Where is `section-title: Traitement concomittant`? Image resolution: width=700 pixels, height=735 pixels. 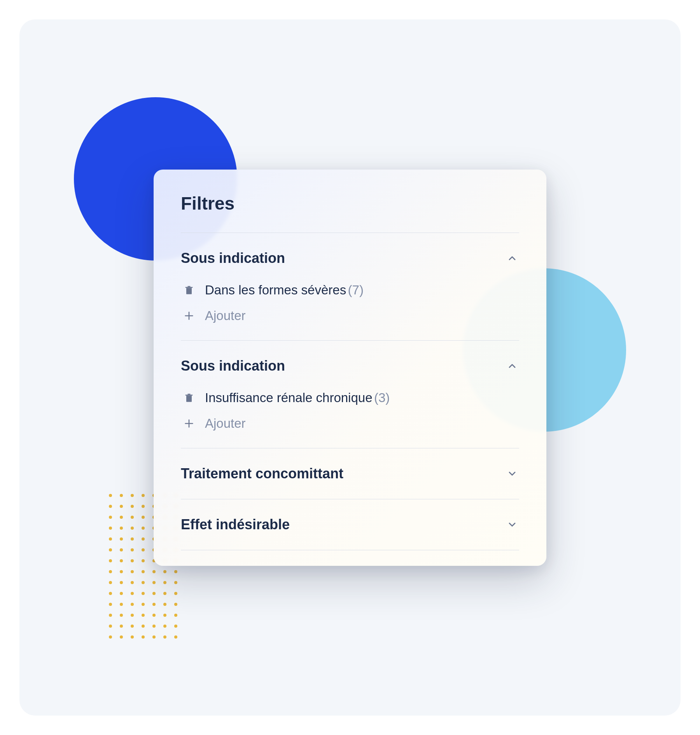
section-title: Traitement concomittant is located at coordinates (262, 474).